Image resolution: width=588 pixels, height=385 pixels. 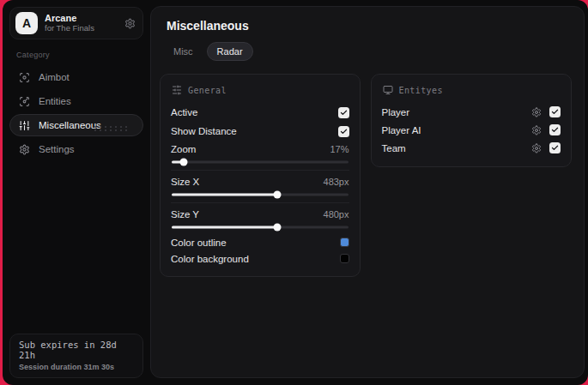 I want to click on panel-title: General, so click(x=208, y=91).